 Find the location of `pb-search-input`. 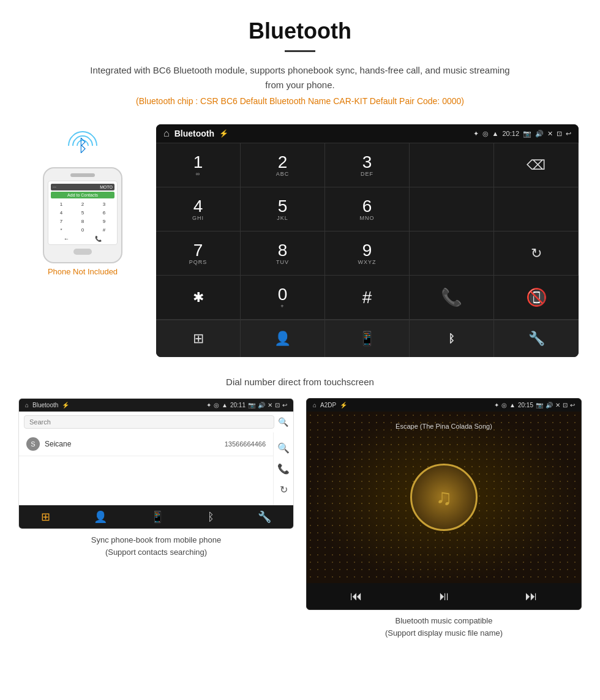

pb-search-input is located at coordinates (149, 422).